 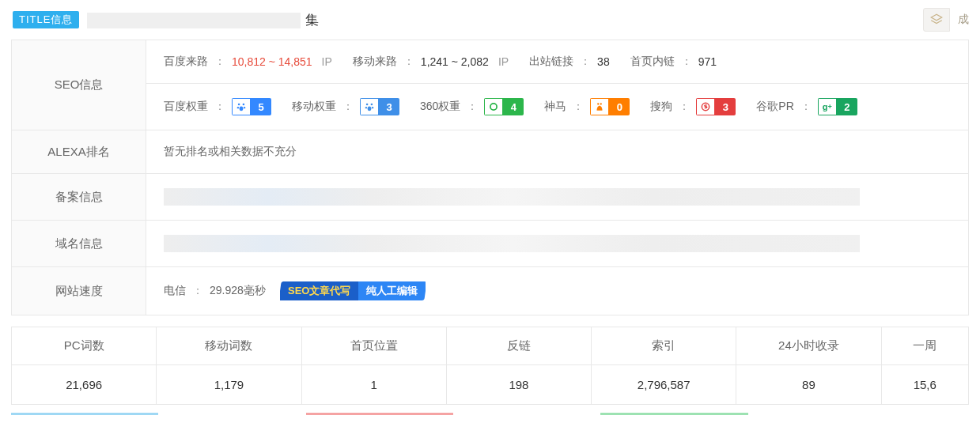 I want to click on redacted-domain, so click(x=512, y=244).